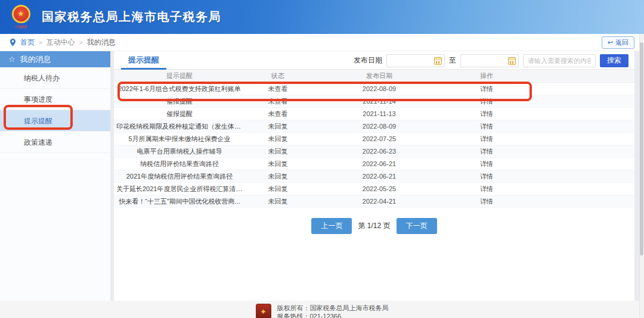  Describe the element at coordinates (374, 226) in the screenshot. I see `pagination: 上一页 第 1/12 页 下一页` at that location.